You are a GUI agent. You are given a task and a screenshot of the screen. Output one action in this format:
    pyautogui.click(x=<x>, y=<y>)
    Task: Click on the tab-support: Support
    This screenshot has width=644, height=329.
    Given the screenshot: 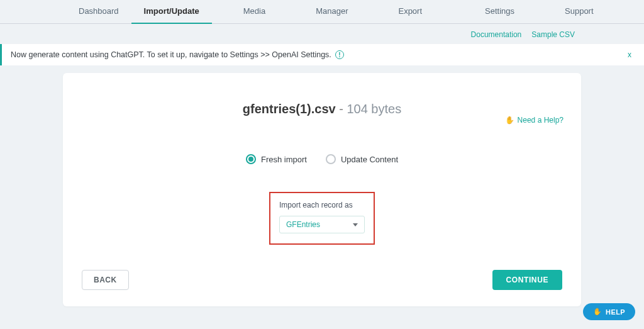 What is the action you would take?
    pyautogui.click(x=579, y=11)
    